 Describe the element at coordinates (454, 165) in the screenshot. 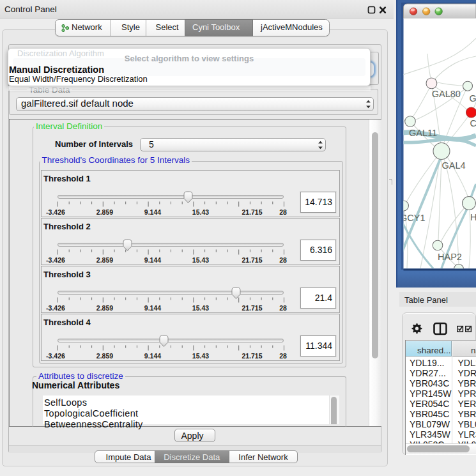

I see `svg-text: GAL4` at that location.